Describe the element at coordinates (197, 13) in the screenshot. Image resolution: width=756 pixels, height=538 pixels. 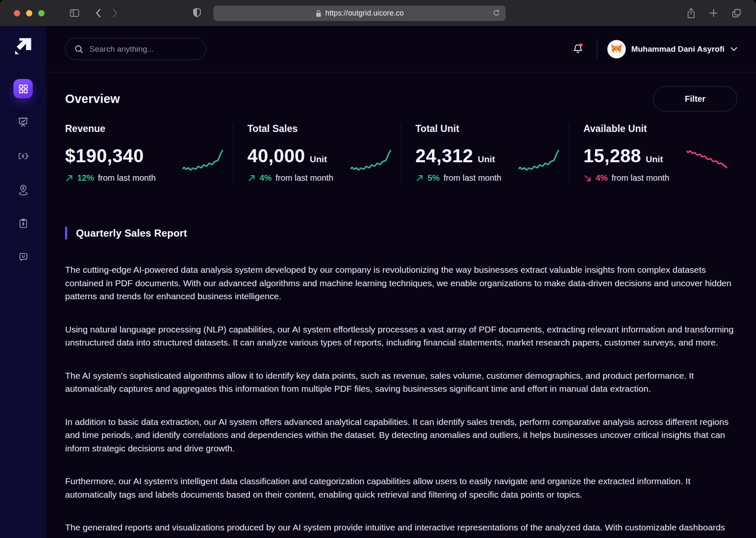
I see `privacy-shield-icon` at that location.